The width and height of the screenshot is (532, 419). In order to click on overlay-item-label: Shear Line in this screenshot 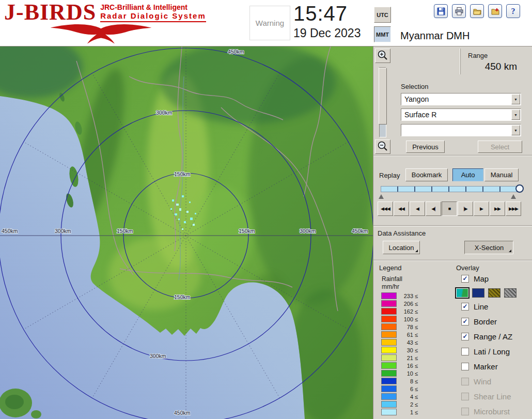, I will do `click(493, 397)`.